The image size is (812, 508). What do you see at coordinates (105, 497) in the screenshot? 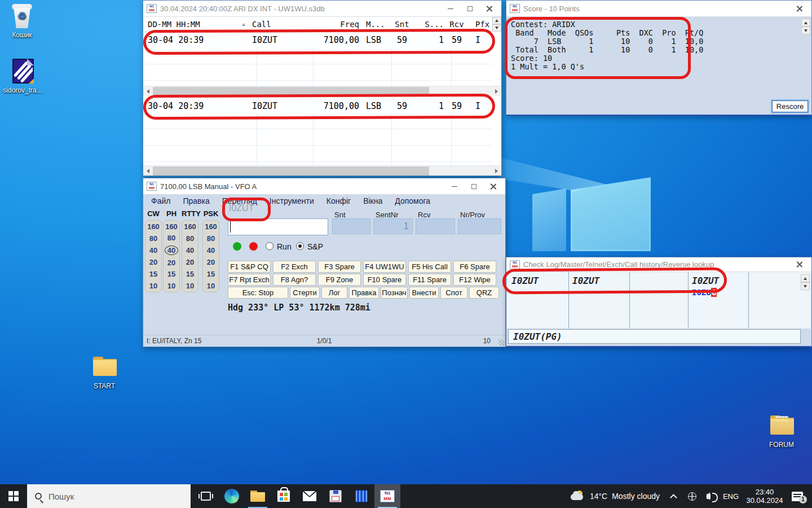
I see `search-input` at bounding box center [105, 497].